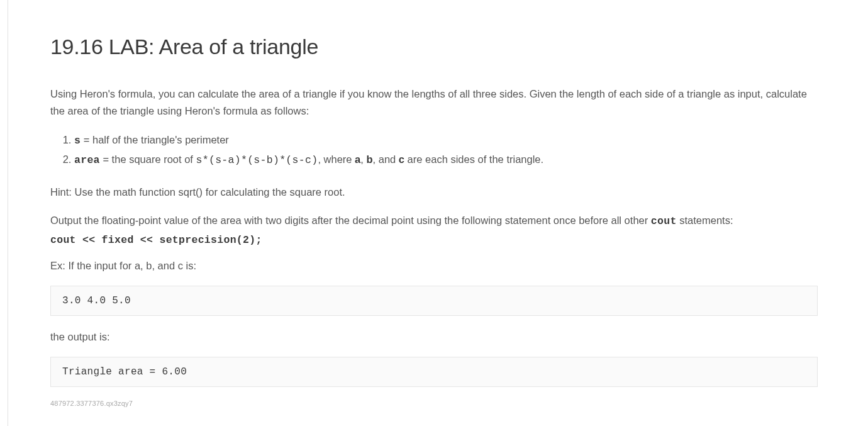  I want to click on cout-keyword: cout, so click(664, 221).